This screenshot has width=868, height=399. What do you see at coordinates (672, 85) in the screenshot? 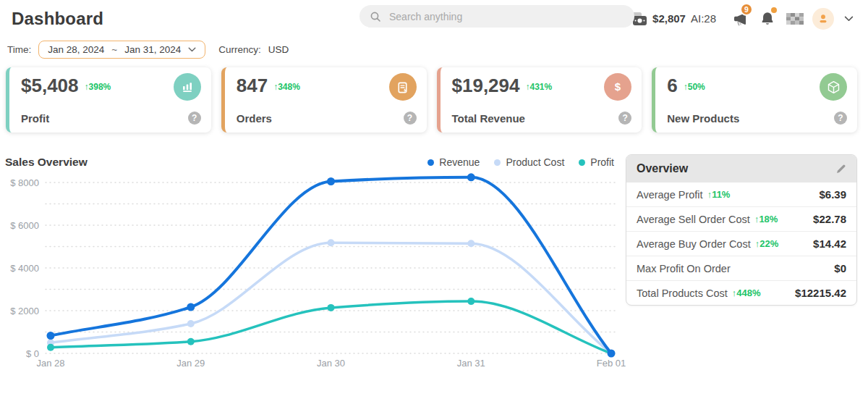
I see `stat-value: 6` at bounding box center [672, 85].